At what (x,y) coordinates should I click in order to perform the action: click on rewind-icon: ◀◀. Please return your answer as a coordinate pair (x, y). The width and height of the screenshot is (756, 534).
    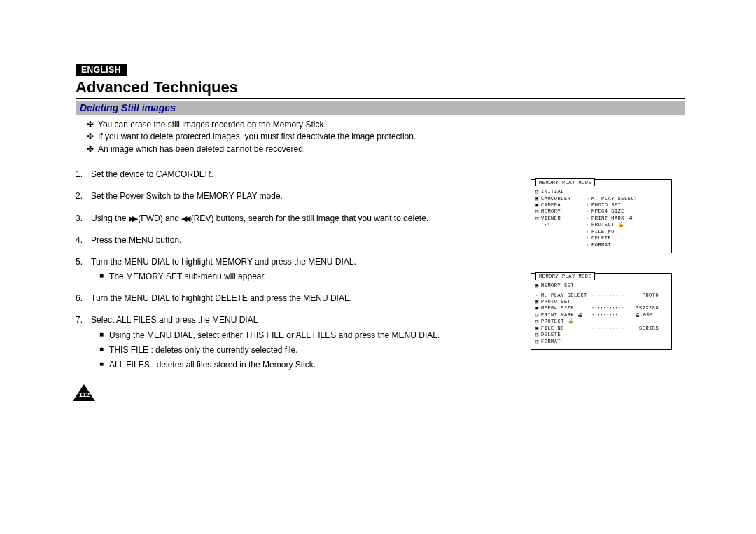
    Looking at the image, I should click on (185, 219).